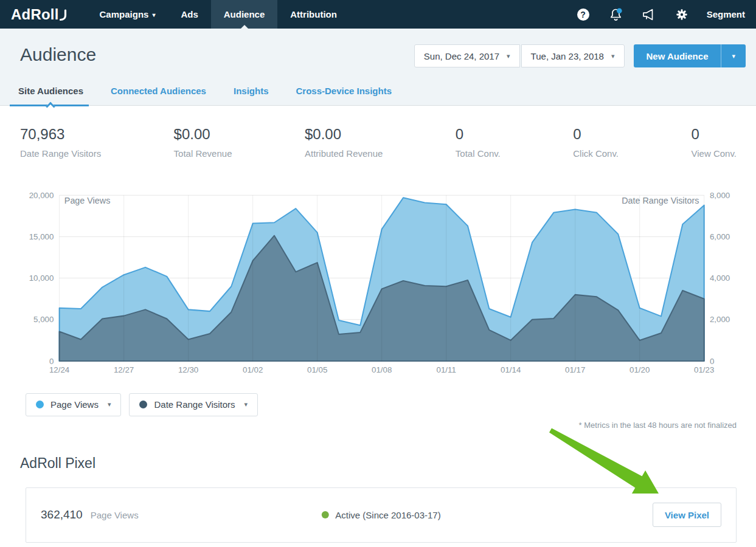 This screenshot has height=547, width=756. What do you see at coordinates (244, 15) in the screenshot?
I see `nav-item-audience: Audience` at bounding box center [244, 15].